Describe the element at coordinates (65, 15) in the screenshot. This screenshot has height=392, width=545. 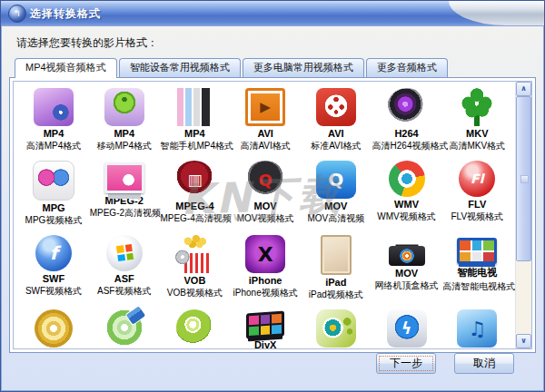
I see `window-title: 选择转换格式` at that location.